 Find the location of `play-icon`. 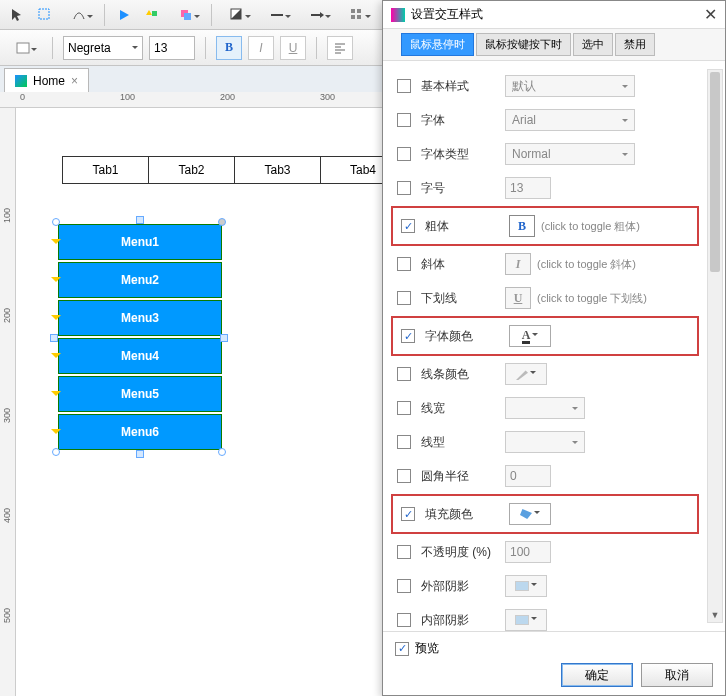

play-icon is located at coordinates (124, 15).